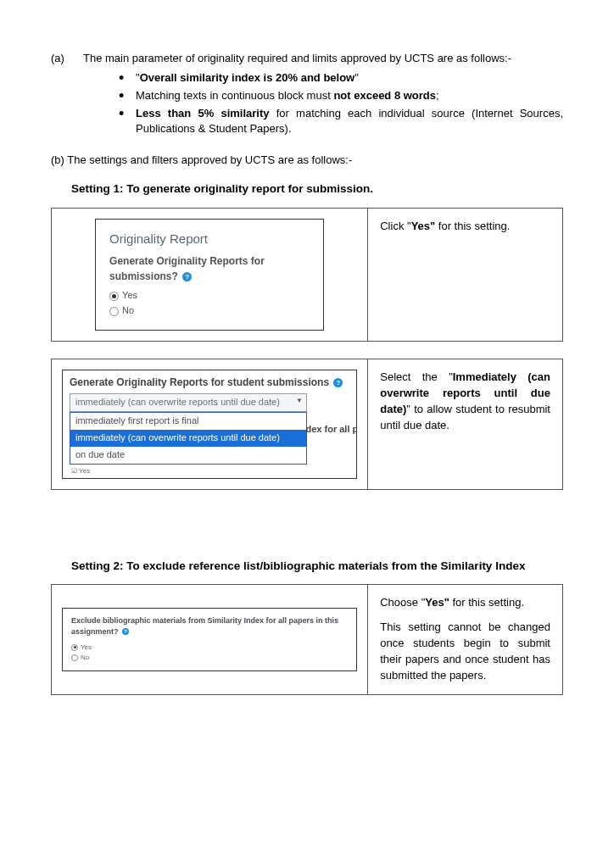 This screenshot has width=614, height=868. What do you see at coordinates (209, 424) in the screenshot?
I see `report-timing-box: Generate Originality Reports for student…` at bounding box center [209, 424].